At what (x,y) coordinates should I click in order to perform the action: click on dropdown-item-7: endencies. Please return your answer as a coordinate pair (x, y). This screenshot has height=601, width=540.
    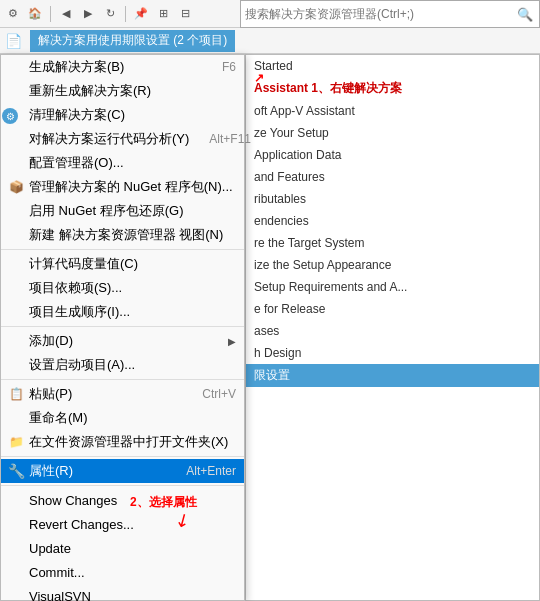
    Looking at the image, I should click on (392, 221).